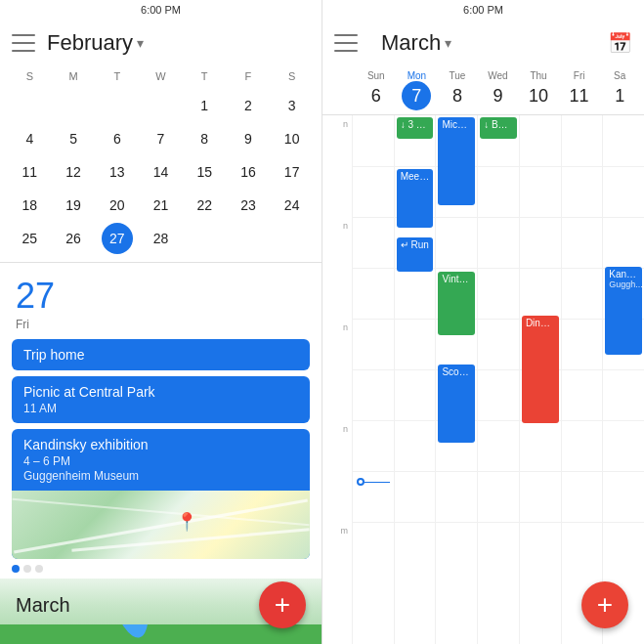 Image resolution: width=644 pixels, height=644 pixels. What do you see at coordinates (337, 379) in the screenshot?
I see `time-gutter: n n n n m` at bounding box center [337, 379].